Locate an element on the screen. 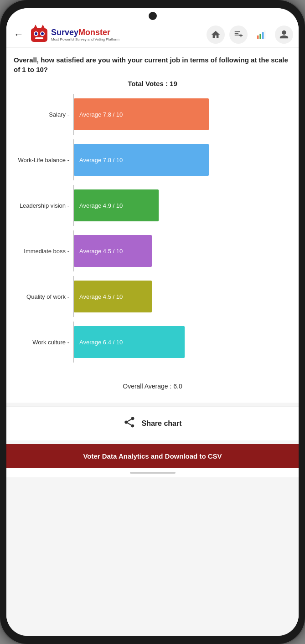 The height and width of the screenshot is (644, 305). home-button is located at coordinates (216, 35).